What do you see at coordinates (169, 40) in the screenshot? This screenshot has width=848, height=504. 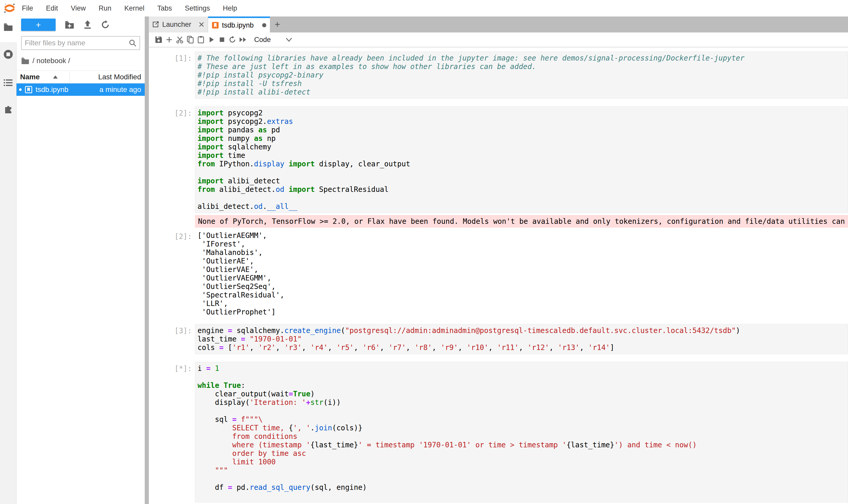 I see `add-cell-button` at bounding box center [169, 40].